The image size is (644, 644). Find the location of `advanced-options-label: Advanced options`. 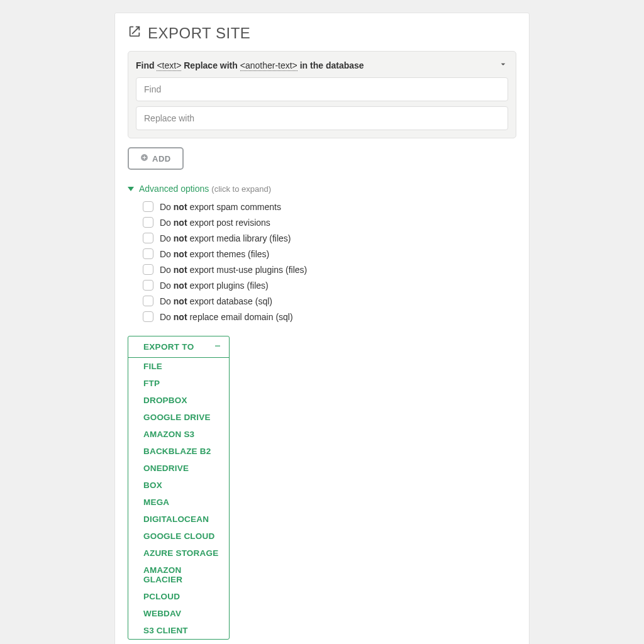

advanced-options-label: Advanced options is located at coordinates (174, 189).